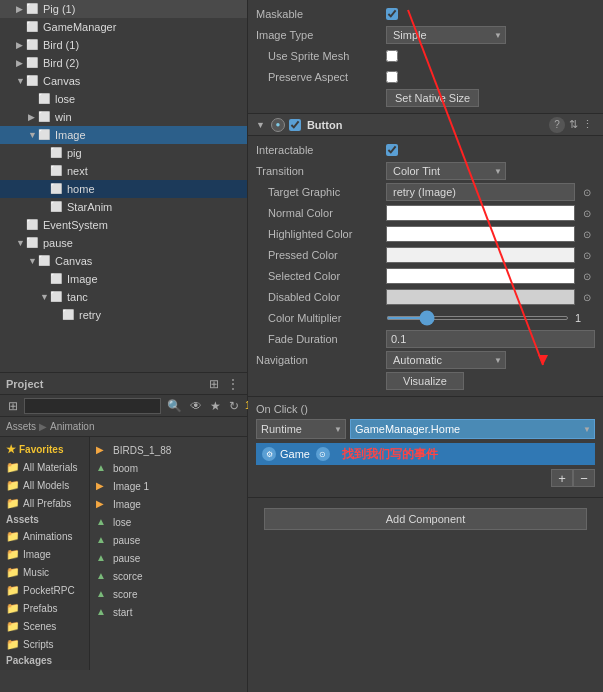 The width and height of the screenshot is (603, 692). What do you see at coordinates (168, 540) in the screenshot?
I see `asset-pause1: ▲ pause` at bounding box center [168, 540].